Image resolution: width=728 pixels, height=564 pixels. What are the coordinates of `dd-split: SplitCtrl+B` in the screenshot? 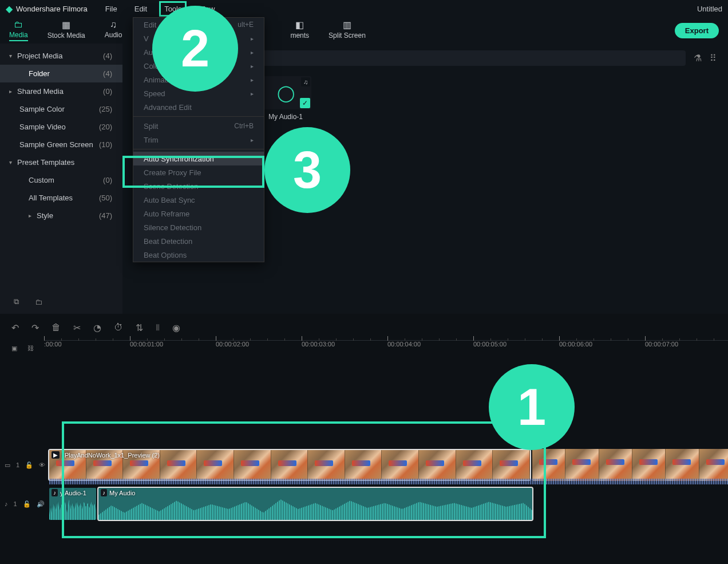 It's located at (199, 126).